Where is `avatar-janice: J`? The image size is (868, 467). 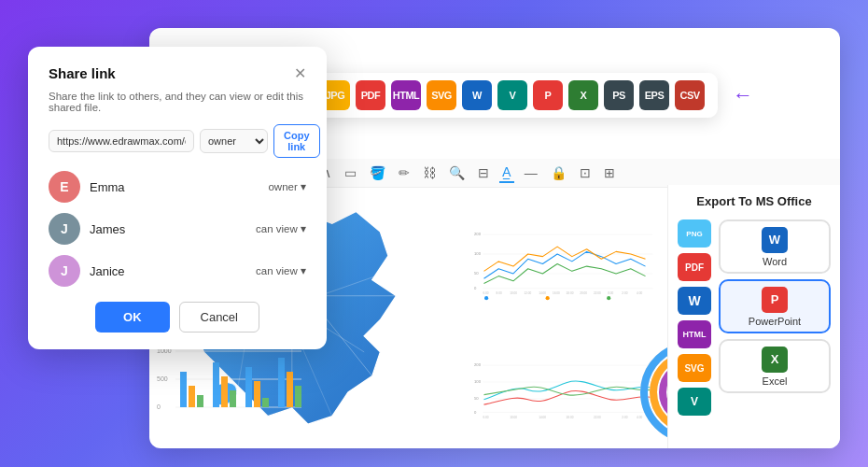
avatar-janice: J is located at coordinates (64, 271).